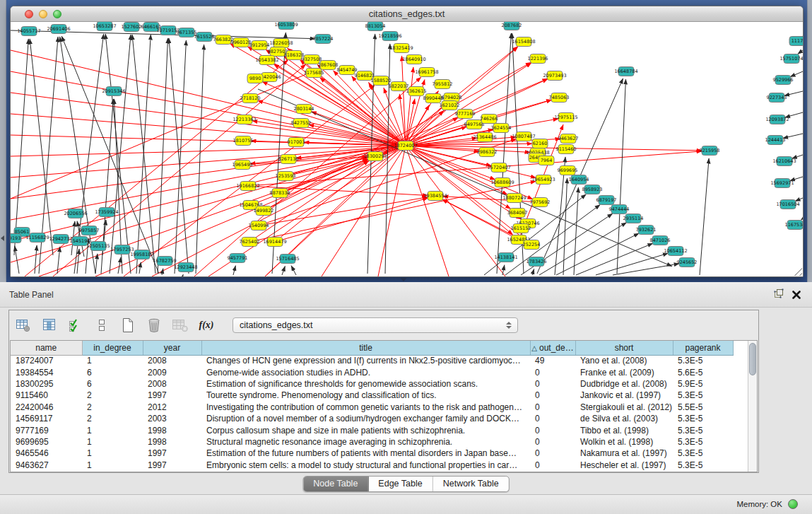 The height and width of the screenshot is (514, 812). I want to click on float-panel-icon, so click(779, 295).